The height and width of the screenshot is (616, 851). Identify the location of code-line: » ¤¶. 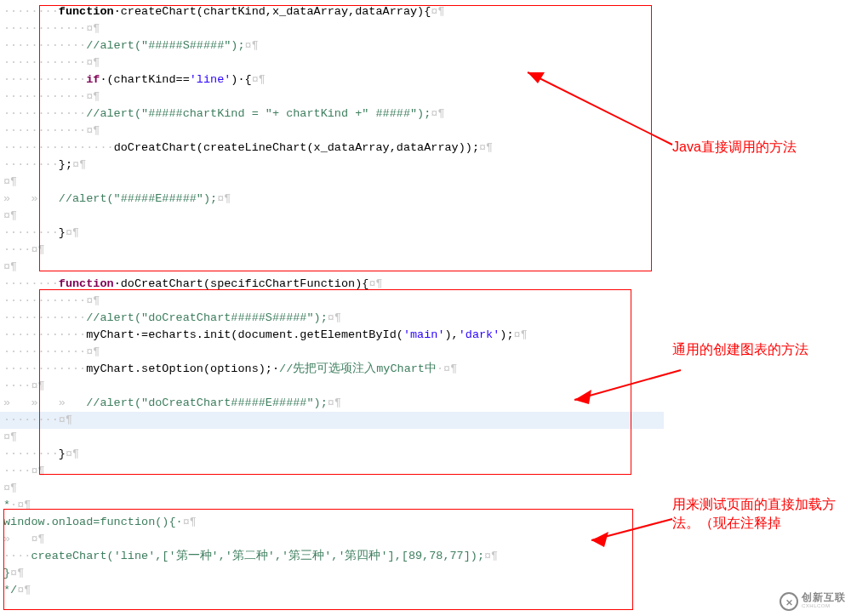
(332, 539).